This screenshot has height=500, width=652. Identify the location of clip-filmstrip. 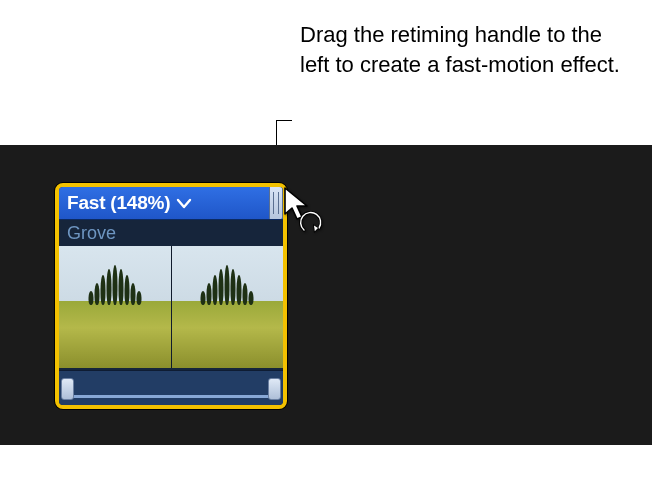
(171, 307).